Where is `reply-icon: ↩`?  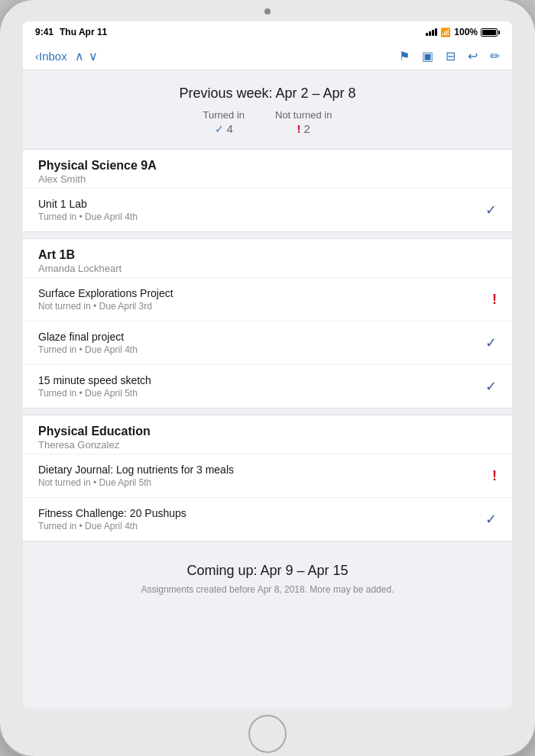
reply-icon: ↩ is located at coordinates (472, 57).